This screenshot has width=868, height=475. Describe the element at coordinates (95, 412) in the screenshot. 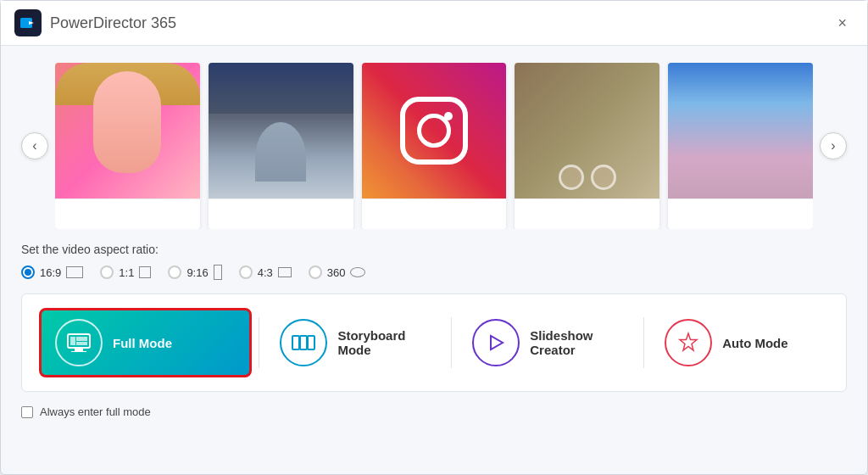

I see `always-full-mode-label: Always enter full mode` at that location.